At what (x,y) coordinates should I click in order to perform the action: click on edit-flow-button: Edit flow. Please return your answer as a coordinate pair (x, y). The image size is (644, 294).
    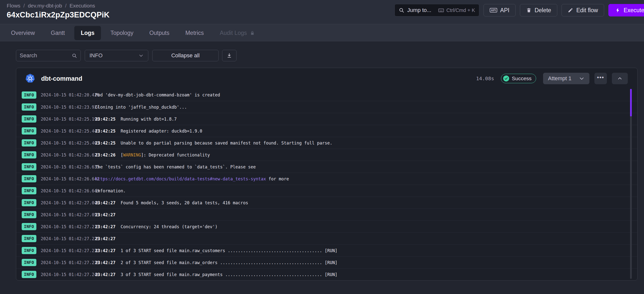
    Looking at the image, I should click on (583, 10).